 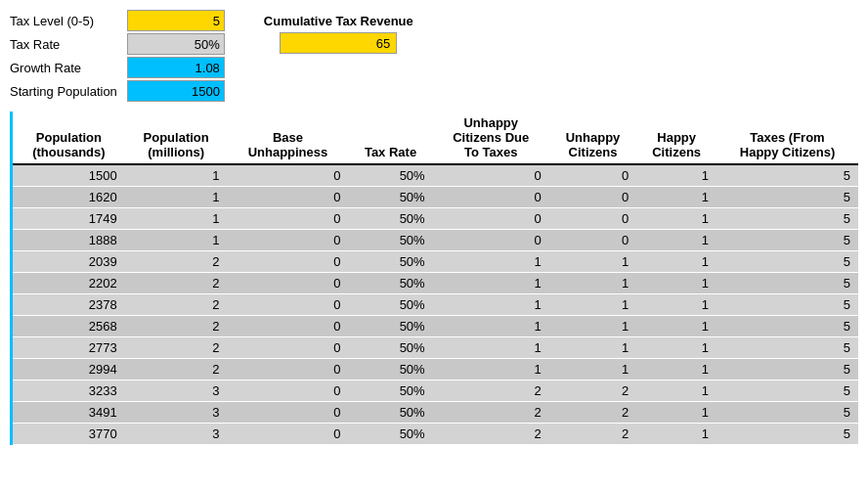 What do you see at coordinates (176, 91) in the screenshot?
I see `starting-population-value: 1500` at bounding box center [176, 91].